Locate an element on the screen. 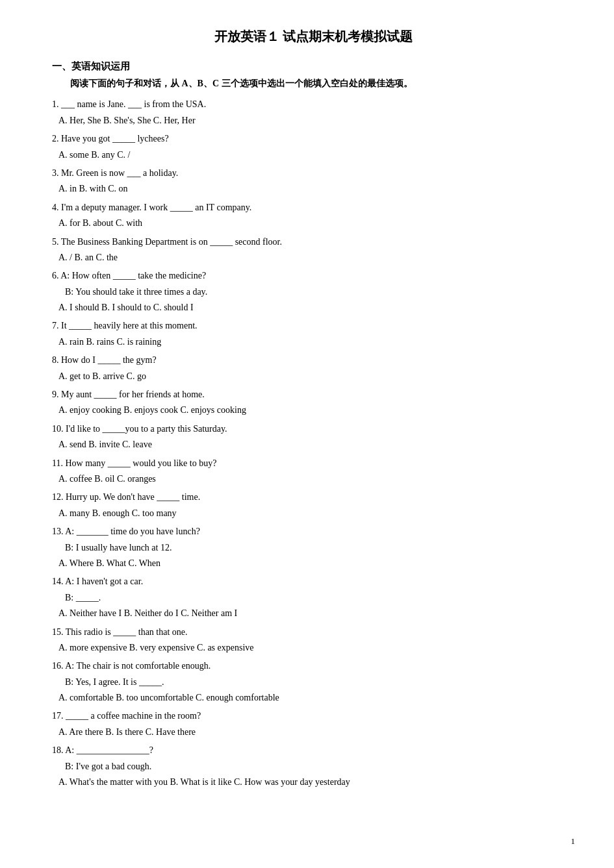  question-options: A. some B. any C. / is located at coordinates (313, 155).